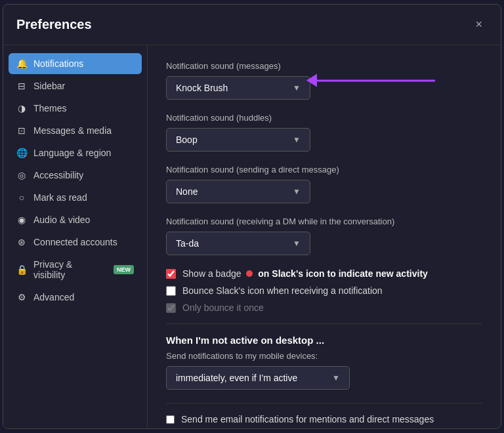 This screenshot has height=433, width=504. I want to click on sidebar-item-audio-video: ◉Audio & video, so click(75, 220).